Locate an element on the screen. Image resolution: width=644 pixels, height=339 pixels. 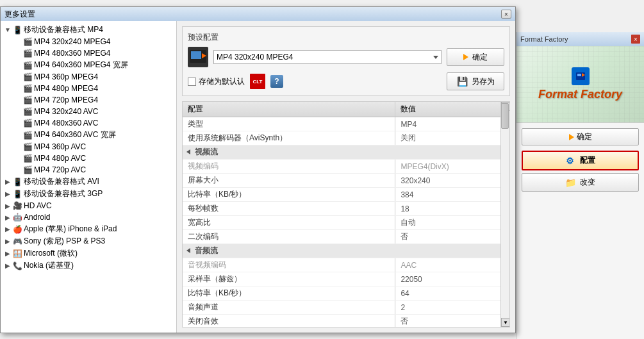
expand-icon-mp4-640x360 is located at coordinates (18, 65).